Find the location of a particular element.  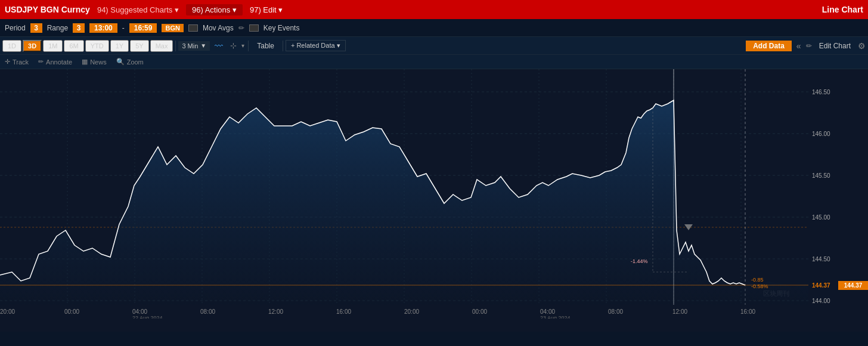

key-events-label: Key Events is located at coordinates (281, 28).